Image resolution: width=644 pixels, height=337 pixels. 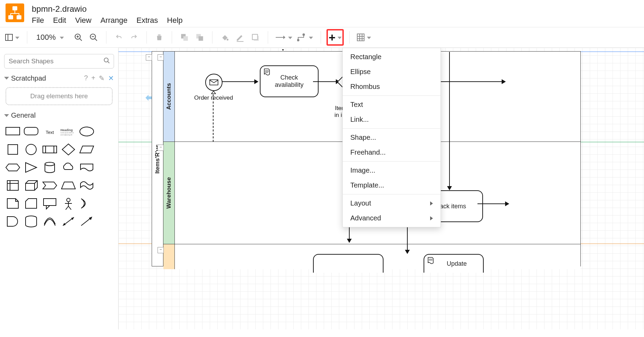 What do you see at coordinates (392, 86) in the screenshot?
I see `insert-rhombus: Rhombus` at bounding box center [392, 86].